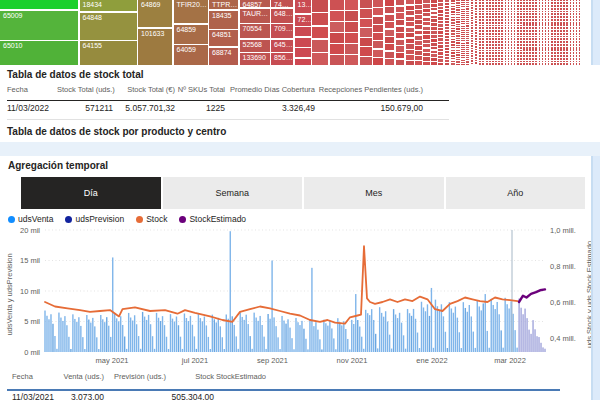 The width and height of the screenshot is (600, 400). What do you see at coordinates (146, 396) in the screenshot?
I see `bottom-table-data-row: 11/03/20213.073,00505.304,00` at bounding box center [146, 396].